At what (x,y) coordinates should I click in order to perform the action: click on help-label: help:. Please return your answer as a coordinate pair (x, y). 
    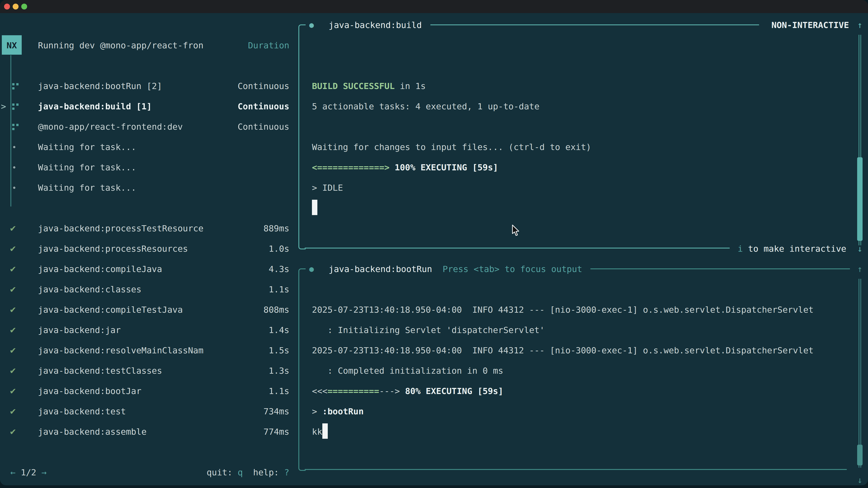
    Looking at the image, I should click on (264, 472).